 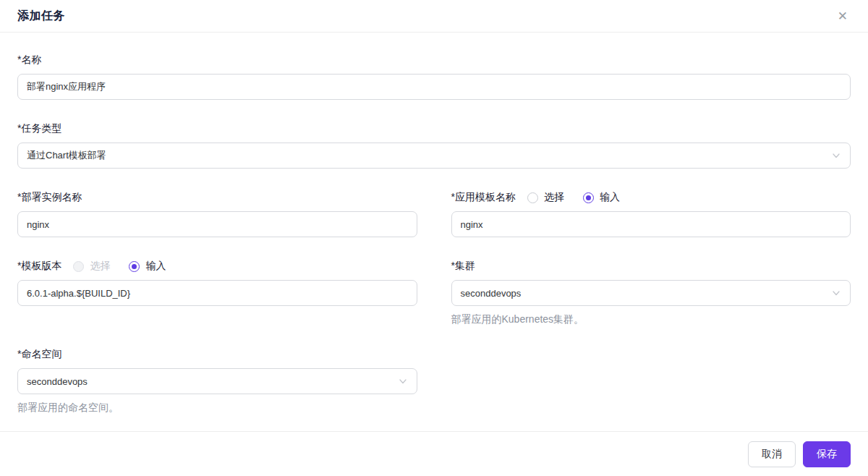 What do you see at coordinates (434, 381) in the screenshot?
I see `row-namespace: *命名空间 seconddevops 部署应用的命名空间。` at bounding box center [434, 381].